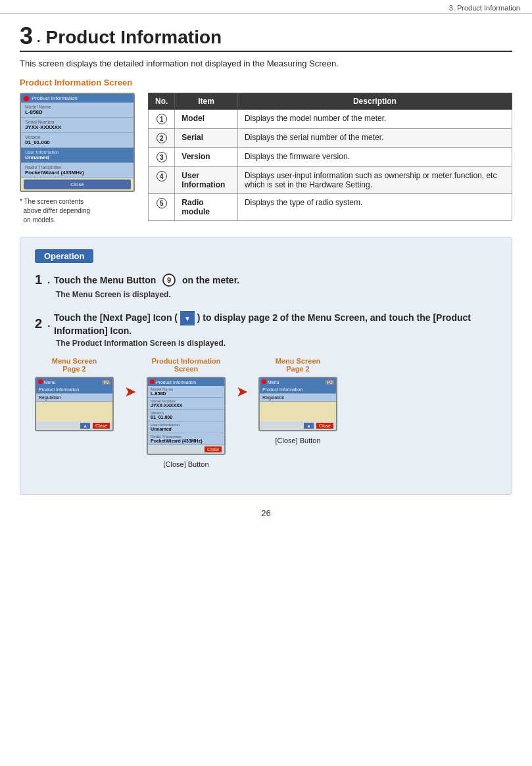  I want to click on info-table: No. Item Description 1ModelDisplays the …, so click(330, 156).